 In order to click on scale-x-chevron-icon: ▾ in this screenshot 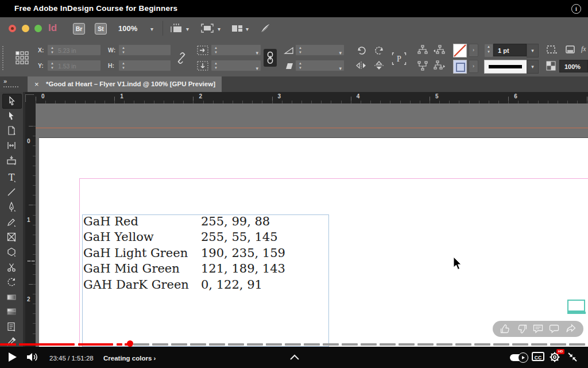, I will do `click(257, 53)`.